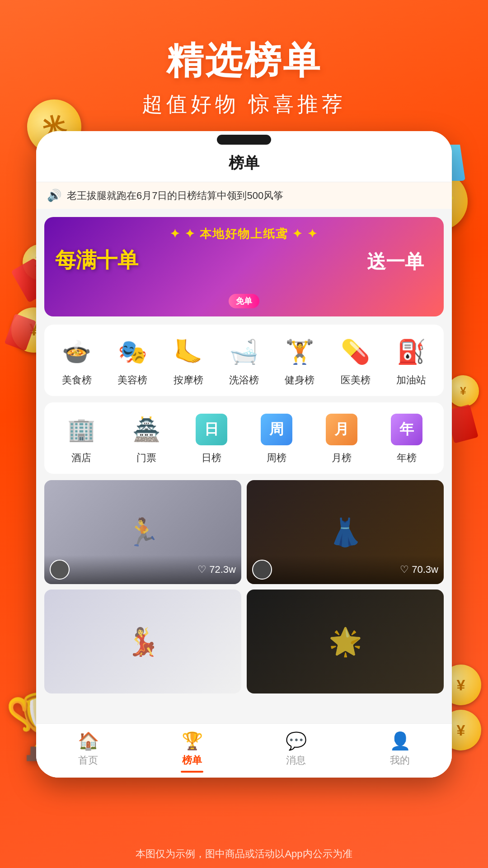 This screenshot has width=488, height=868. What do you see at coordinates (211, 429) in the screenshot?
I see `daily-icon: 日` at bounding box center [211, 429].